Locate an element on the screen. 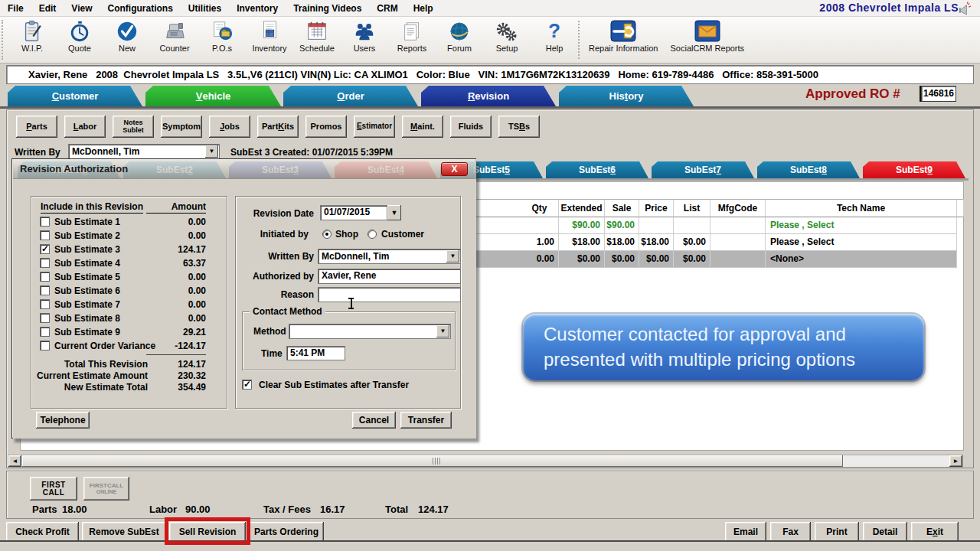  sub-estimate-4-checkbox is located at coordinates (44, 263).